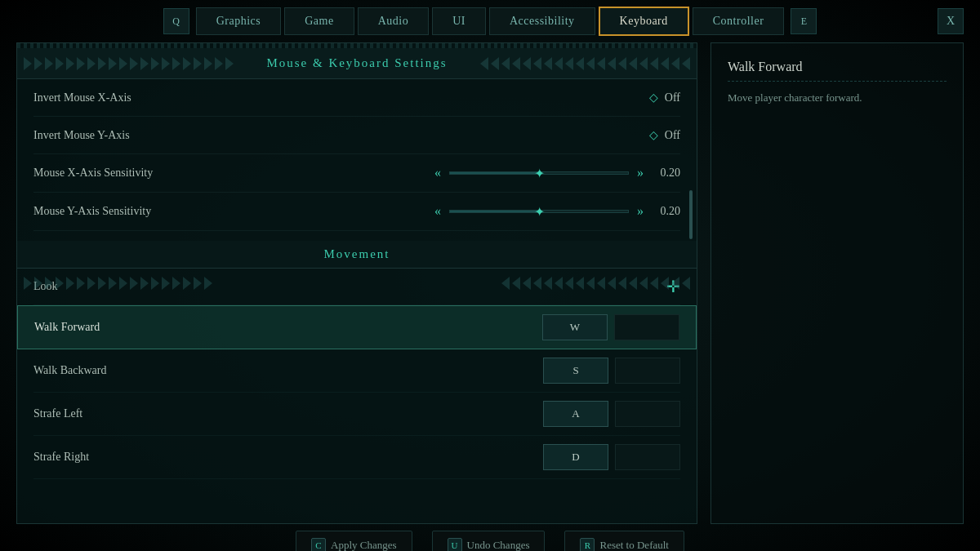 This screenshot has width=980, height=551. Describe the element at coordinates (92, 211) in the screenshot. I see `sensitivity-y-label: Mouse Y-Axis Sensitivity` at that location.